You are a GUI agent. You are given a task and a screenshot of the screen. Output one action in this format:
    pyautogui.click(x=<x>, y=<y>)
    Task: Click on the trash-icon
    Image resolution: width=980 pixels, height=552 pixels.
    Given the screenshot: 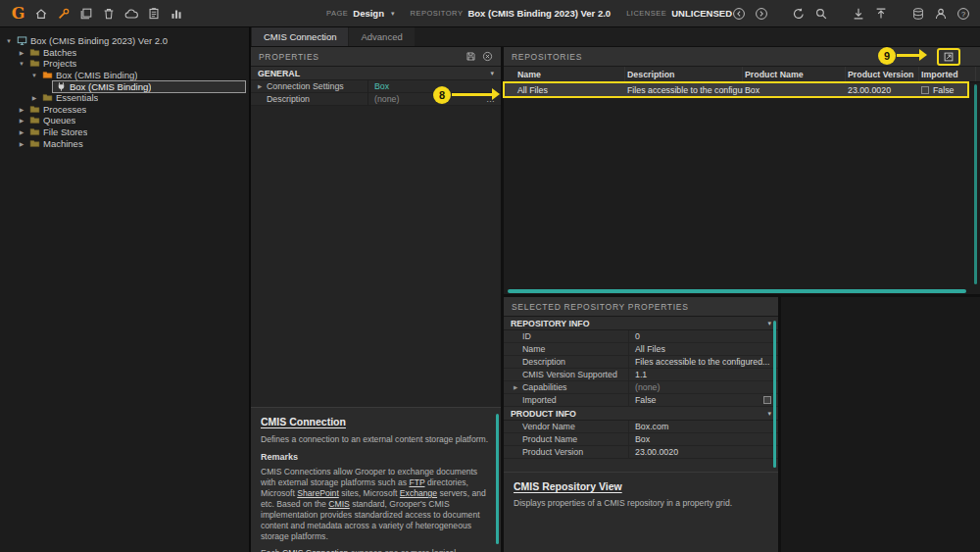 What is the action you would take?
    pyautogui.click(x=109, y=14)
    